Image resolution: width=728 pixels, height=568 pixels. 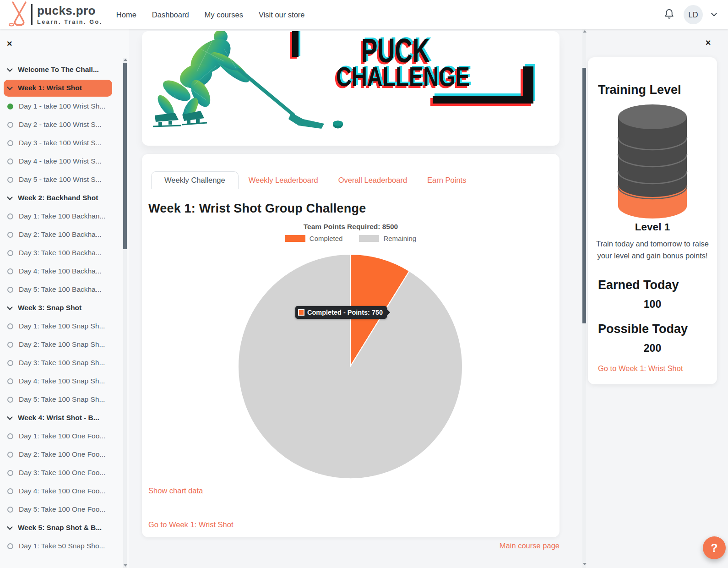 What do you see at coordinates (351, 227) in the screenshot?
I see `chart-title: Team Points Required: 8500` at bounding box center [351, 227].